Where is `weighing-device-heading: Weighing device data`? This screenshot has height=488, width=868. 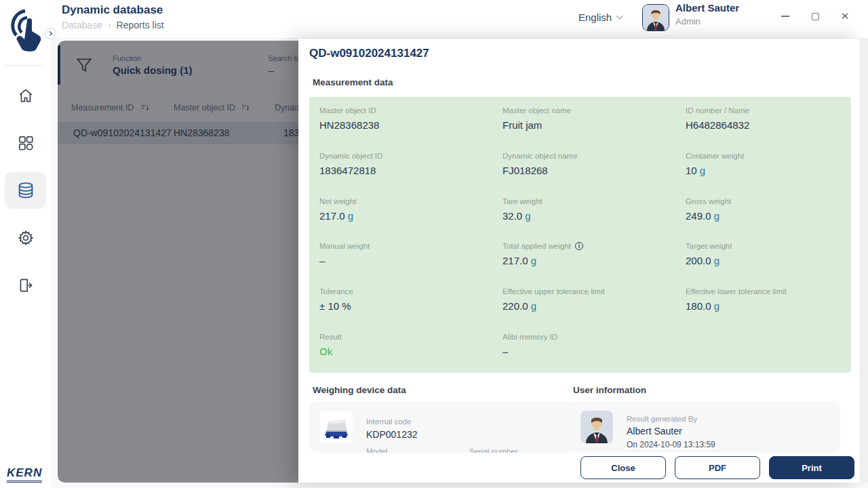
weighing-device-heading: Weighing device data is located at coordinates (359, 390).